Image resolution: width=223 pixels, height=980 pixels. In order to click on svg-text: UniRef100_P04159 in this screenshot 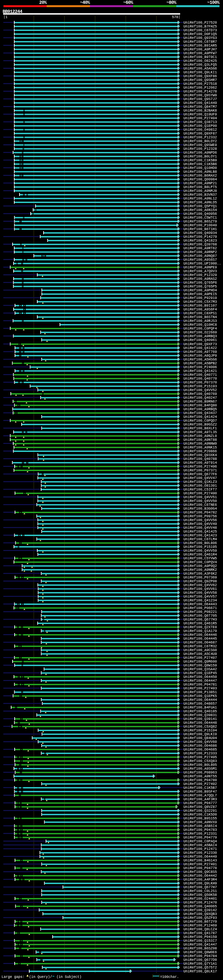, I will do `click(201, 937)`.